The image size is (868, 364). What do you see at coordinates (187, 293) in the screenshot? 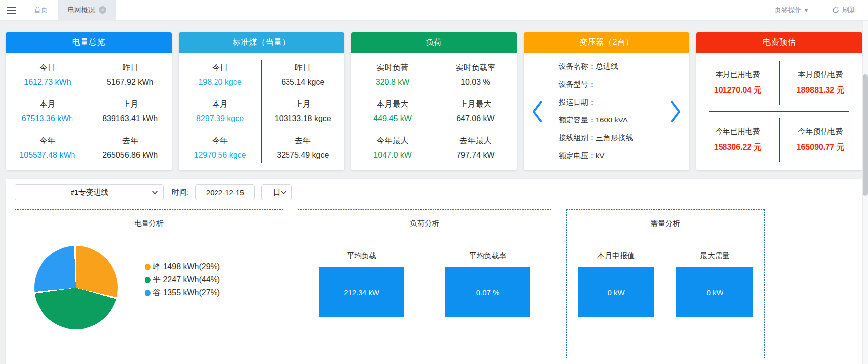
I see `legend-label: 谷 1355 kWh(27%)` at bounding box center [187, 293].